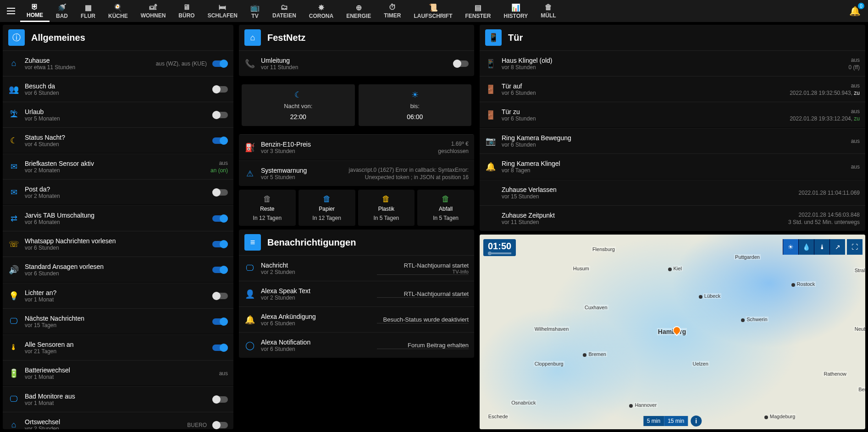  I want to click on row-item: 🖵Nächste Nachrichtenvor 15 Tagen, so click(118, 321).